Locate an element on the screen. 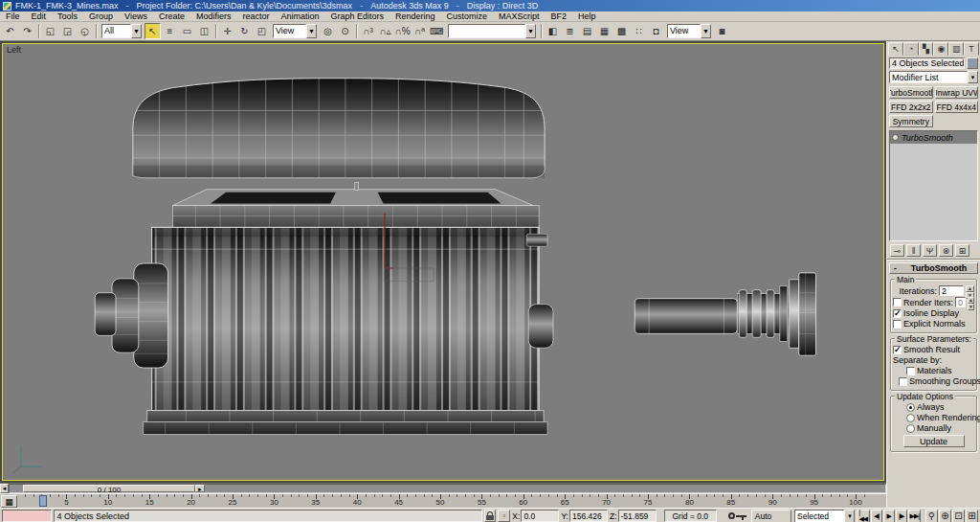 This screenshot has width=980, height=522. selection-lock-toggle is located at coordinates (490, 515).